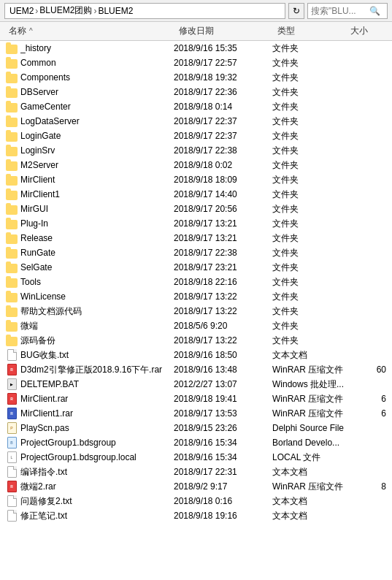  Describe the element at coordinates (196, 180) in the screenshot. I see `list-item: MirClient2018/9/18 18:09文件夹` at that location.